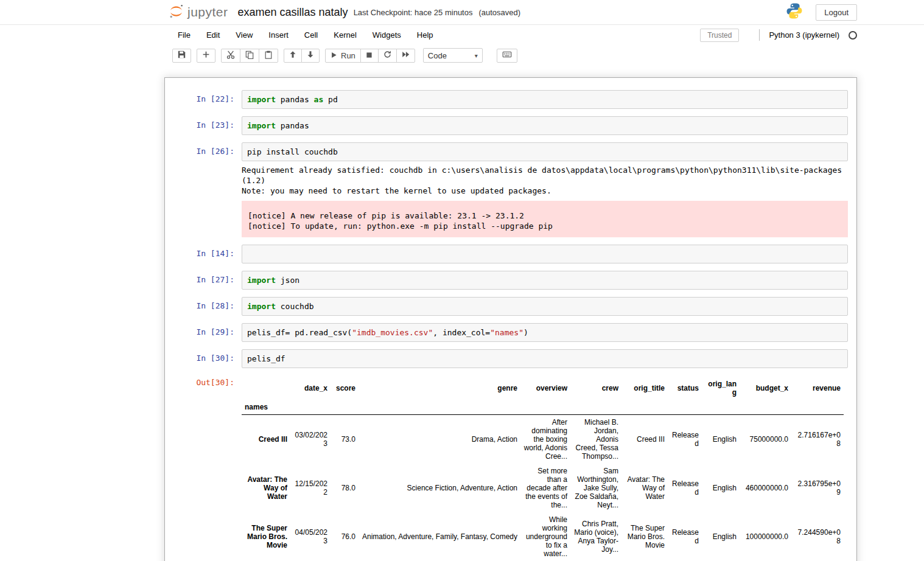 This screenshot has height=561, width=924. I want to click on kernel-name: Python 3 (ipykernel), so click(804, 35).